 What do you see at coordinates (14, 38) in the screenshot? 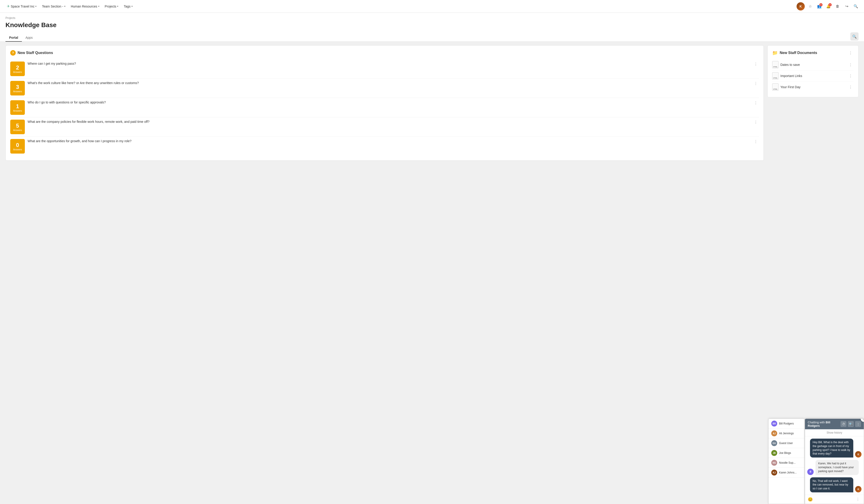
I see `tab-portal: Portal` at bounding box center [14, 38].